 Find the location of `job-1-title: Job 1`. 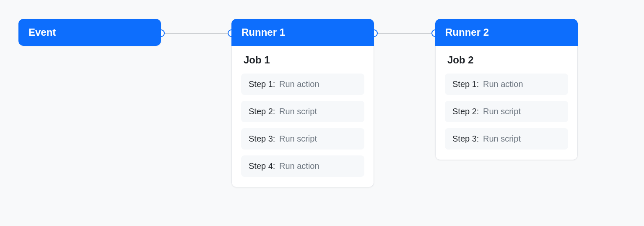

job-1-title: Job 1 is located at coordinates (303, 60).